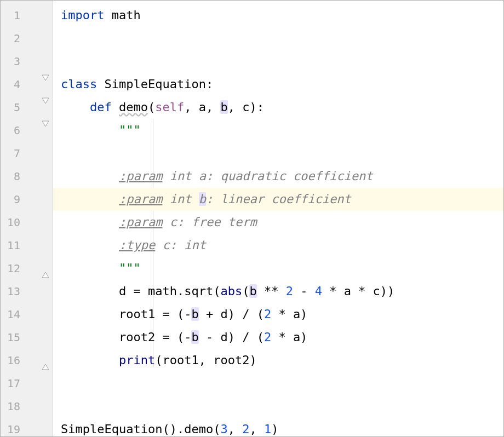 The height and width of the screenshot is (437, 504). What do you see at coordinates (13, 222) in the screenshot?
I see `line-number: 10` at bounding box center [13, 222].